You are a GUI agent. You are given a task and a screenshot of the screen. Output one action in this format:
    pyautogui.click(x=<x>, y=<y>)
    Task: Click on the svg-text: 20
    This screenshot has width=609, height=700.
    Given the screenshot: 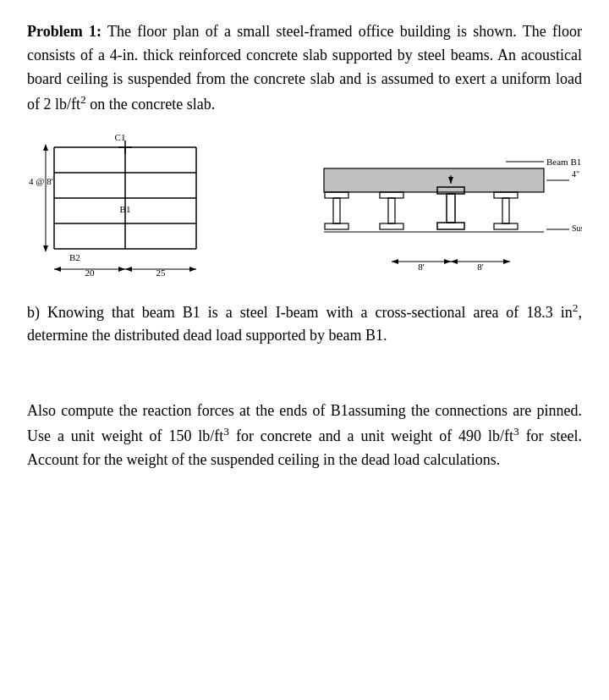 What is the action you would take?
    pyautogui.click(x=91, y=272)
    